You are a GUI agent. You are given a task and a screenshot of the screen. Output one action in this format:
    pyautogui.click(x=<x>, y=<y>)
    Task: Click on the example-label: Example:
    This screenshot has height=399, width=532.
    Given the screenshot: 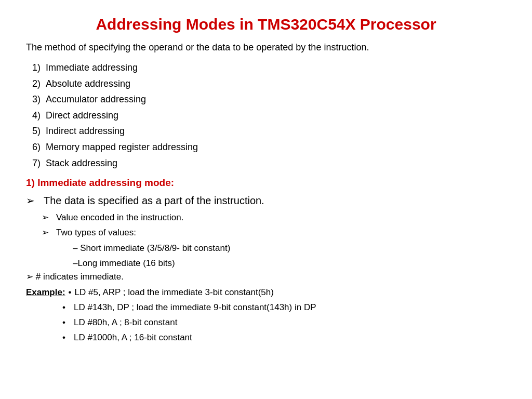 What is the action you would take?
    pyautogui.click(x=46, y=293)
    